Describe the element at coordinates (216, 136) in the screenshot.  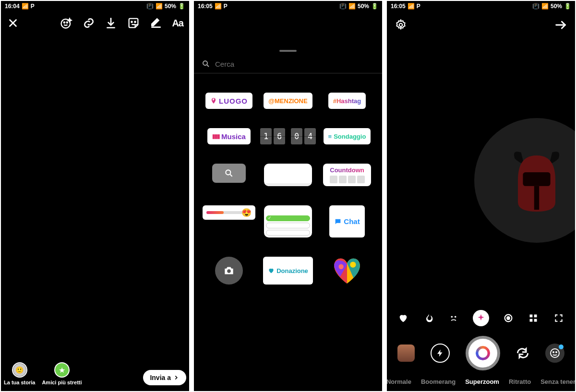
I see `music-bars-icon: ▮▮▮` at that location.